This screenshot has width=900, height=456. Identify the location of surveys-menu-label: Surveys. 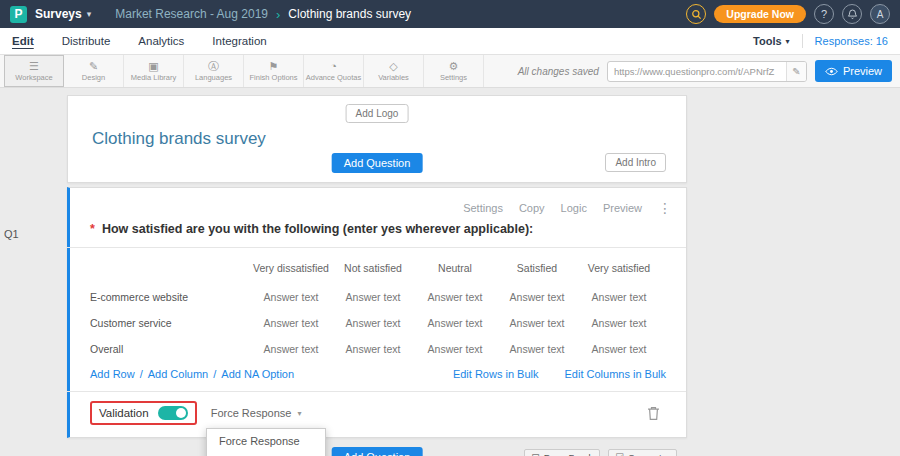
(58, 14).